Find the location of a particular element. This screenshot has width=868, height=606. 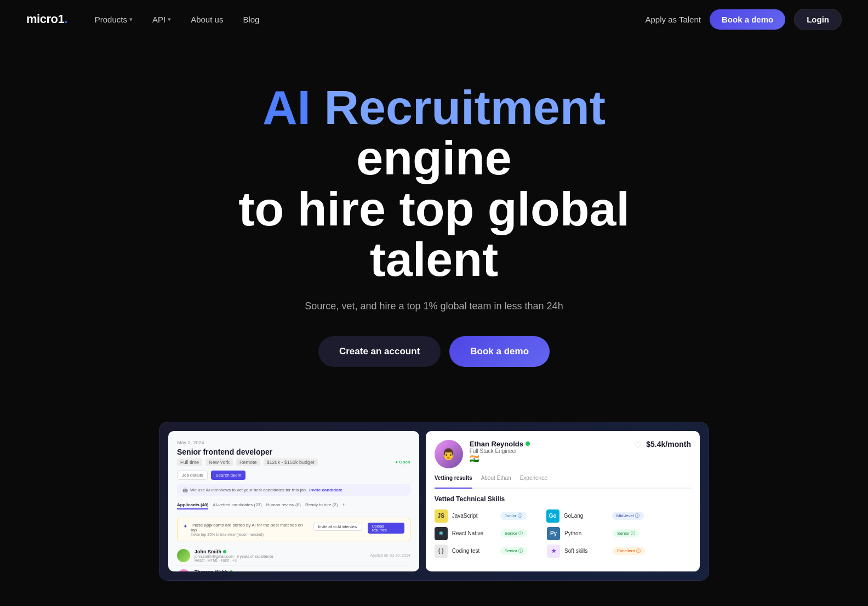

job-actions: Job details Search talent is located at coordinates (294, 475).